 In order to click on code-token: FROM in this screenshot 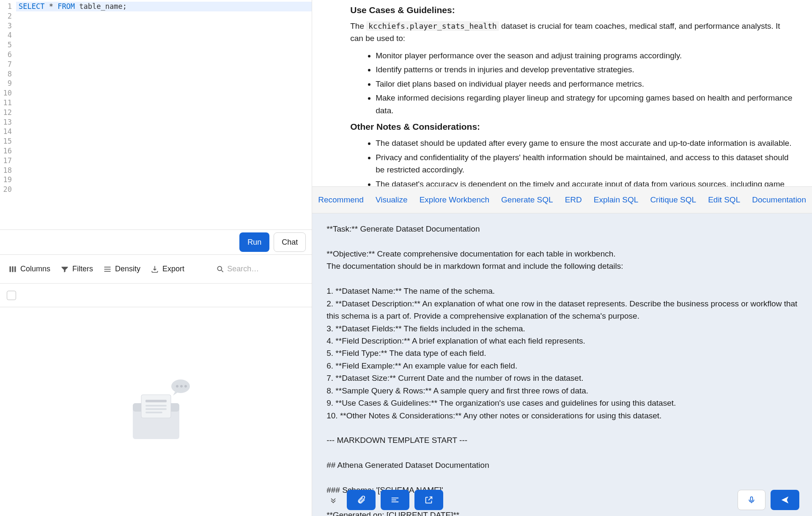, I will do `click(66, 6)`.